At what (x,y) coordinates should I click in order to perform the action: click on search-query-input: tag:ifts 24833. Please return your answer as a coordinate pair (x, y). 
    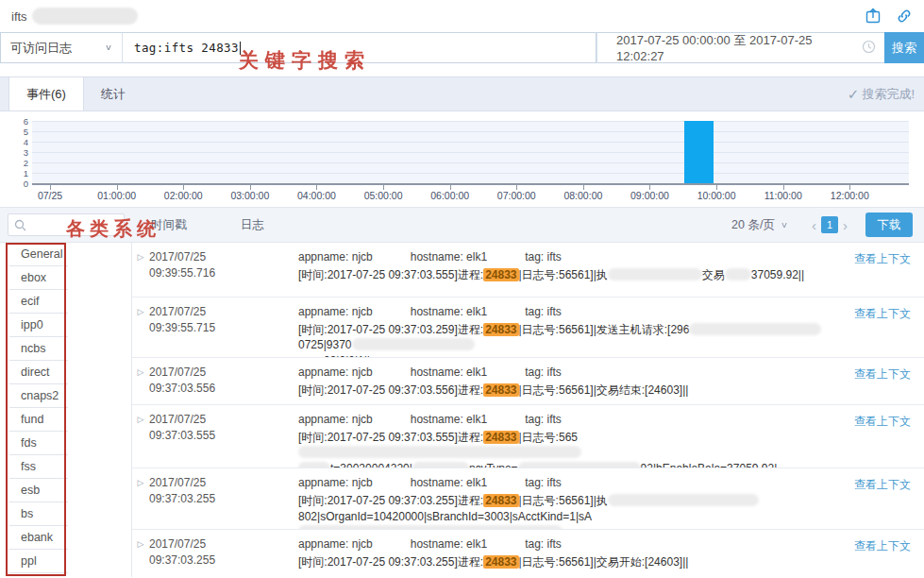
    Looking at the image, I should click on (360, 47).